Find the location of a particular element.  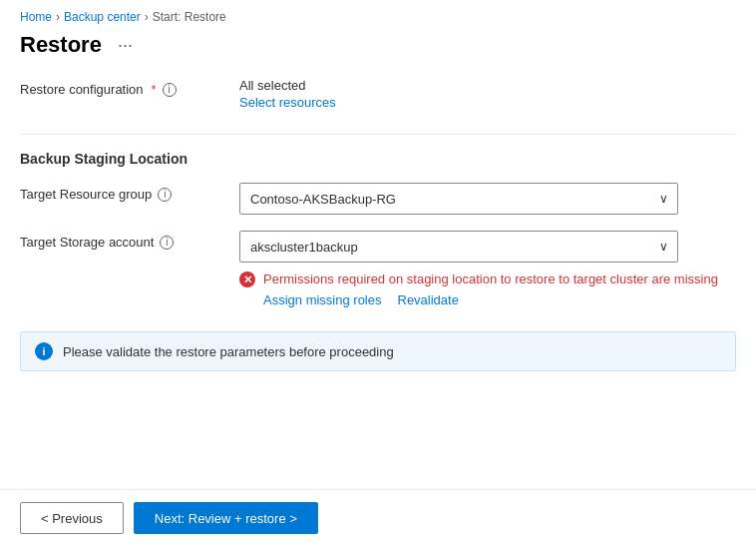

error-icon: ✕ is located at coordinates (247, 279).